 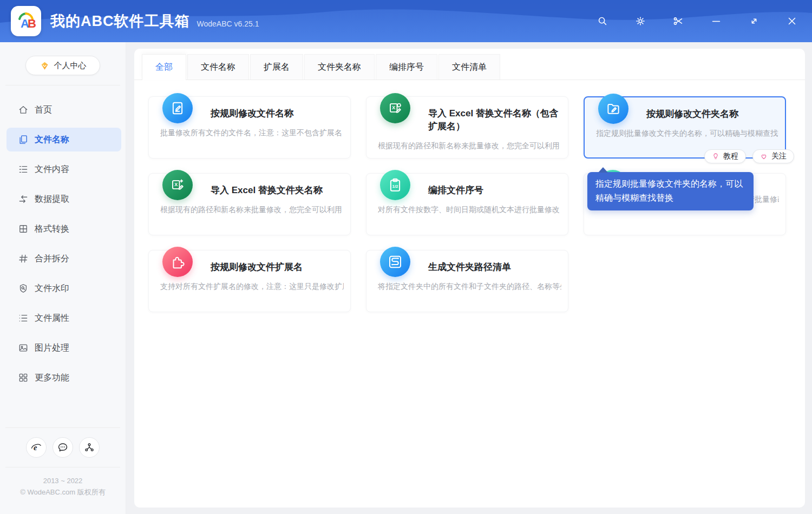 I want to click on sidebar-item-label: 数据提取, so click(x=52, y=199).